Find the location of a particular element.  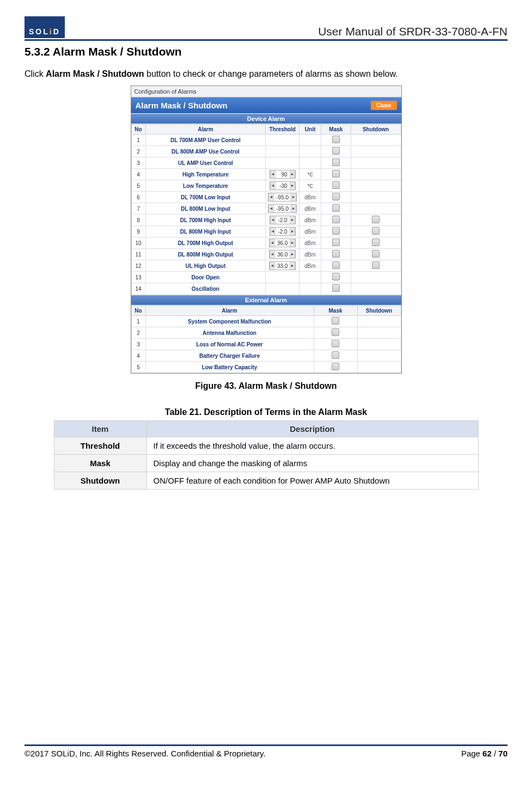

threshold-spinner: ◂-30▸ is located at coordinates (283, 186).